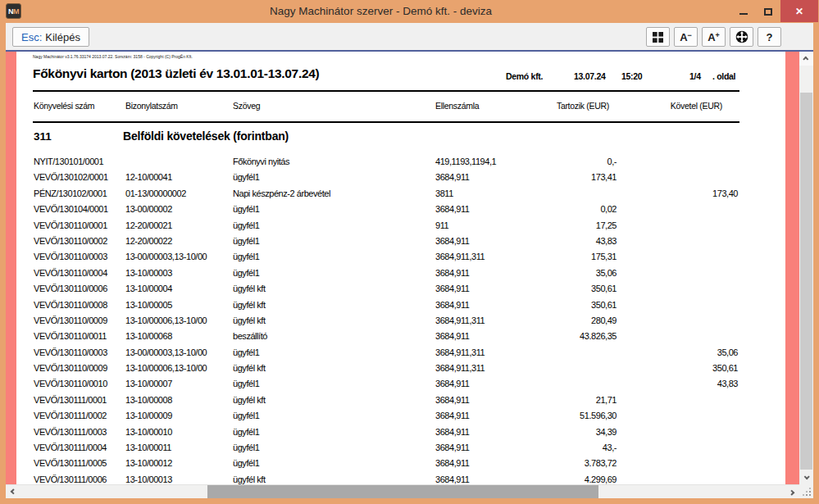 This screenshot has height=504, width=819. What do you see at coordinates (562, 447) in the screenshot?
I see `cell-tartozik: 43,-` at bounding box center [562, 447].